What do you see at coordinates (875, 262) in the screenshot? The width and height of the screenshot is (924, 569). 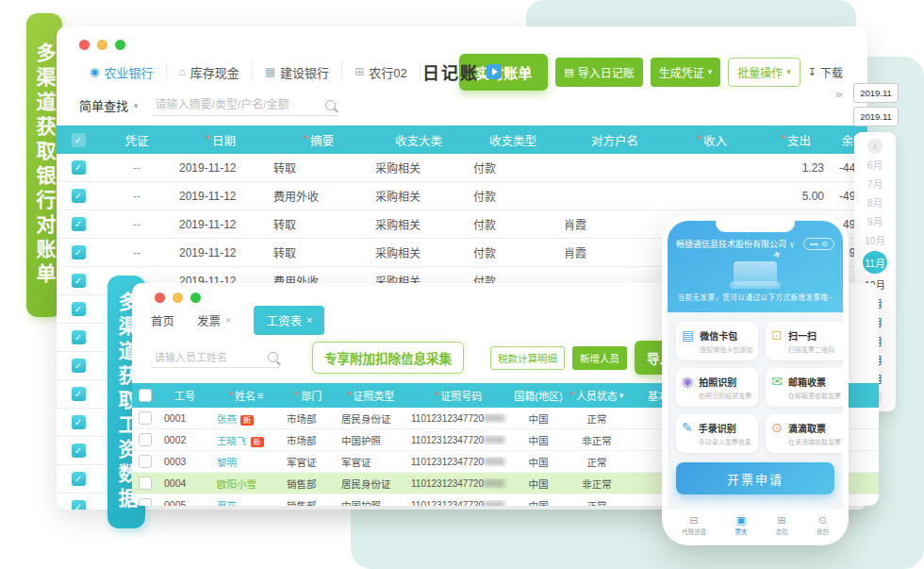 I see `month-item: 11月` at bounding box center [875, 262].